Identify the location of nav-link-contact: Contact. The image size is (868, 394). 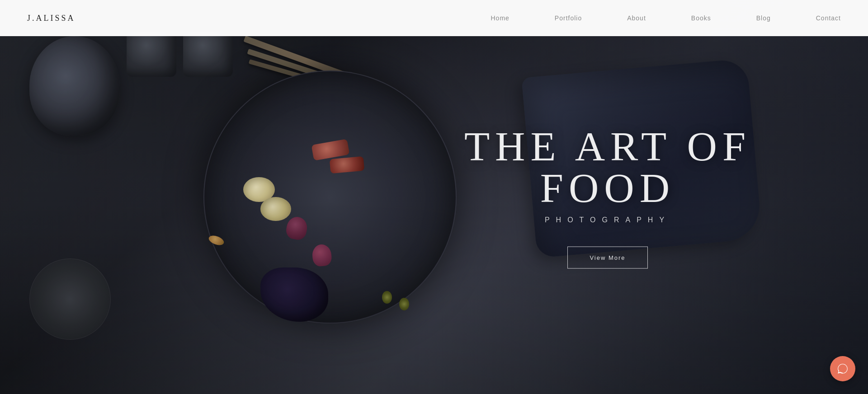
(828, 18).